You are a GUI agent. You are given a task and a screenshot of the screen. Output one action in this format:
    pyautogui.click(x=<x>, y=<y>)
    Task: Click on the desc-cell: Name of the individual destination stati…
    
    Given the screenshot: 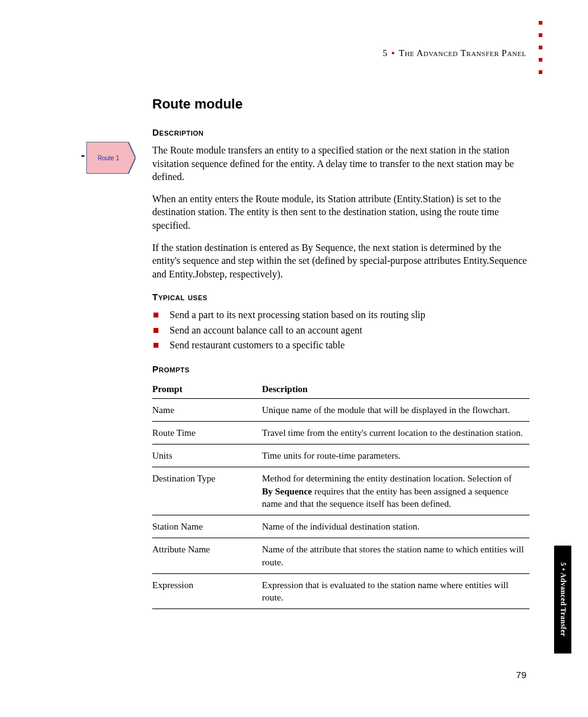 What is the action you would take?
    pyautogui.click(x=396, y=526)
    